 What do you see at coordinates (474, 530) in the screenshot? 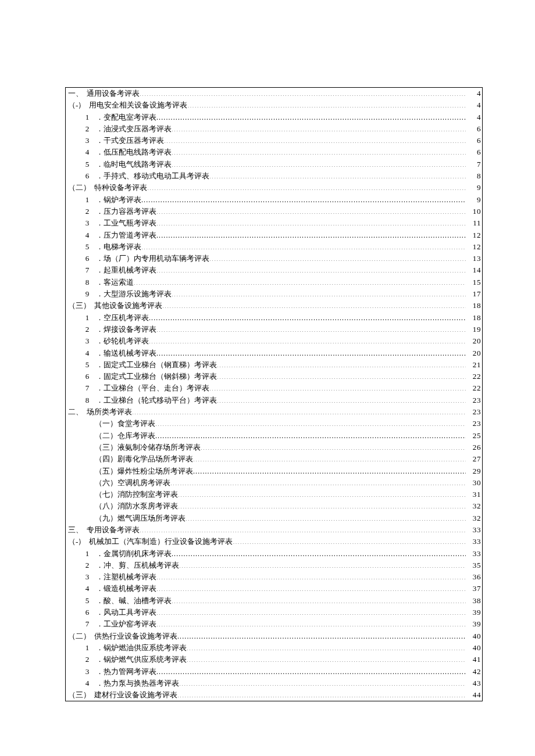
I see `toc-page-number: 33` at bounding box center [474, 530].